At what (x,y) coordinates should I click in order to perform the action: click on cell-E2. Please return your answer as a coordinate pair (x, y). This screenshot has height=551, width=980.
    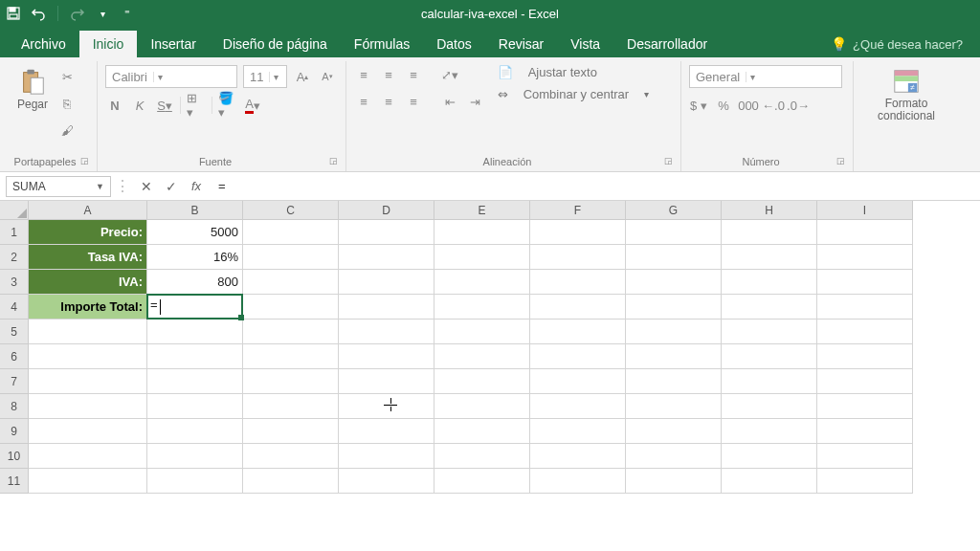
    Looking at the image, I should click on (482, 257).